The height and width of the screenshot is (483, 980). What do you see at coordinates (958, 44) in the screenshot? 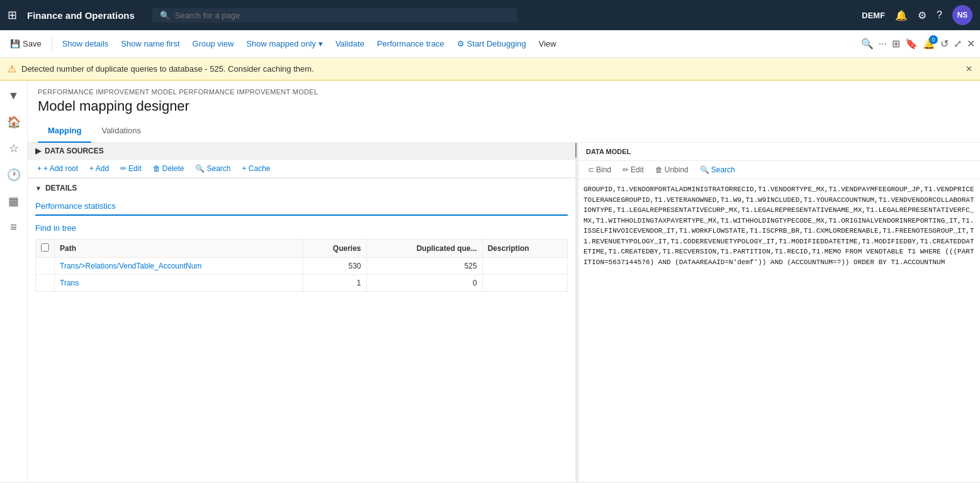
I see `expand-icon: ⤢` at bounding box center [958, 44].